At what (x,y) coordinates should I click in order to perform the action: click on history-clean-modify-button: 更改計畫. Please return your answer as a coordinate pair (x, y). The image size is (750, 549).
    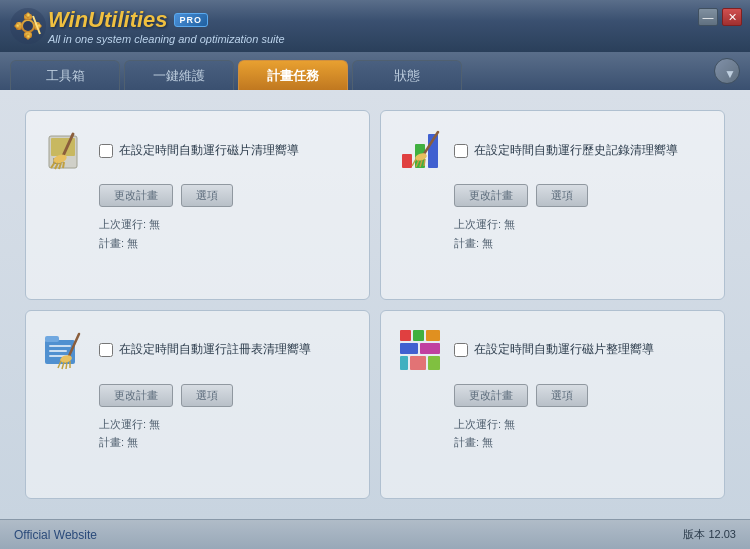
    Looking at the image, I should click on (491, 196).